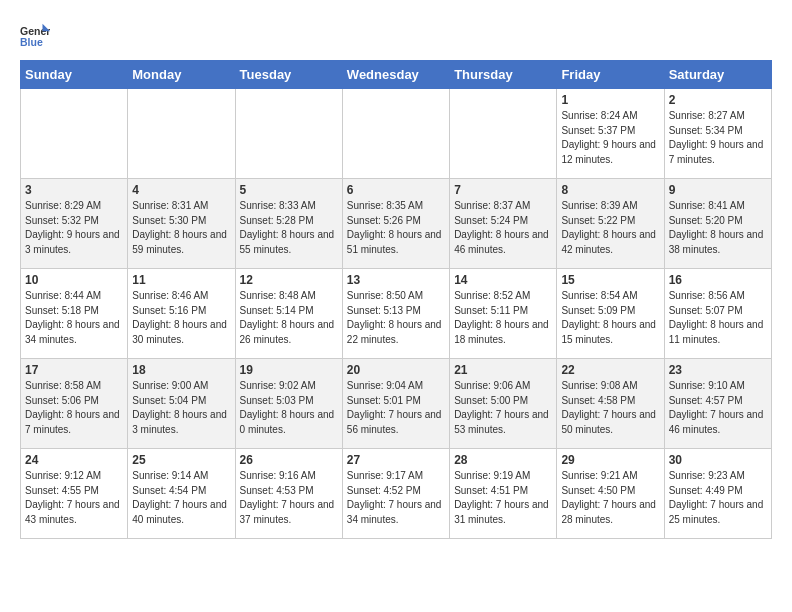 The width and height of the screenshot is (792, 612). Describe the element at coordinates (396, 314) in the screenshot. I see `day-cell: 13Sunrise: 8:50 AMSunset: 5:13 PMDayligh…` at that location.